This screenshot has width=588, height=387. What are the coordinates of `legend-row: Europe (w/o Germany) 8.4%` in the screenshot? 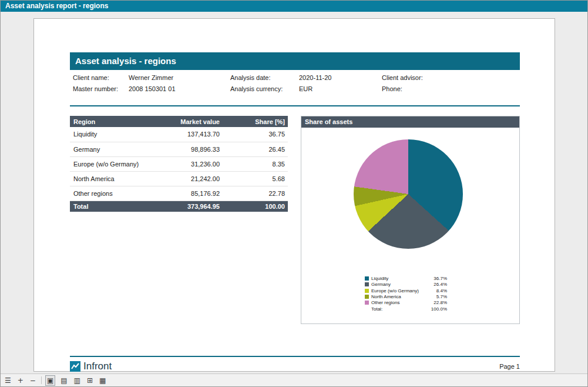 It's located at (406, 291).